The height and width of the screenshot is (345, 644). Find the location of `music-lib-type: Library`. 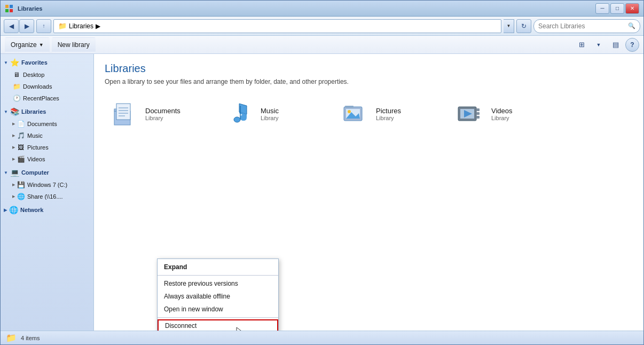

music-lib-type: Library is located at coordinates (270, 118).